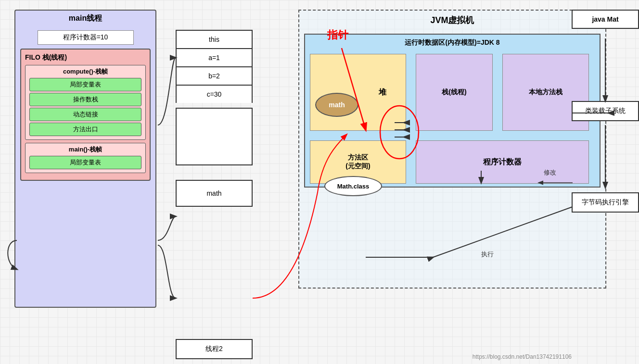  I want to click on execute-label: 执行, so click(487, 254).